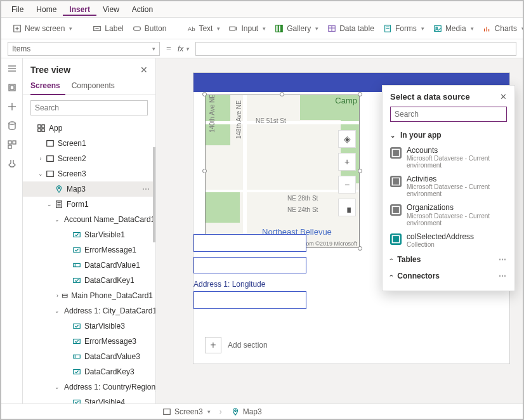  I want to click on menu-view: View, so click(111, 10).